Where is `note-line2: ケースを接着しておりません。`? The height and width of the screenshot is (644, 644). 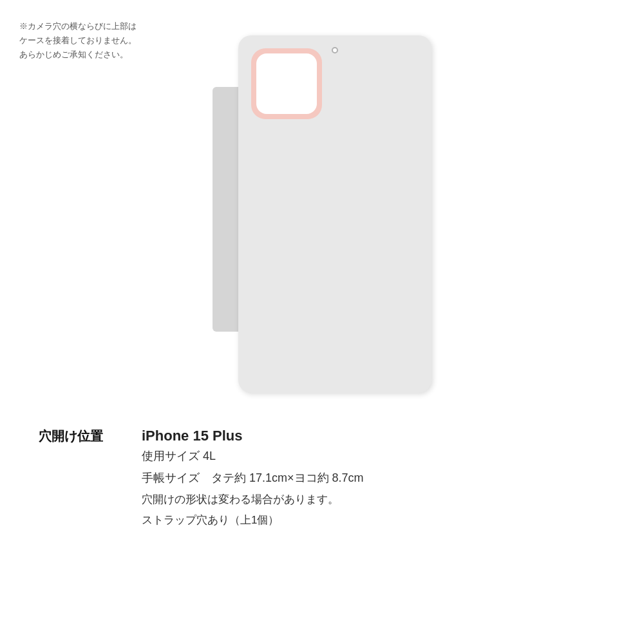
note-line2: ケースを接着しておりません。 is located at coordinates (78, 41).